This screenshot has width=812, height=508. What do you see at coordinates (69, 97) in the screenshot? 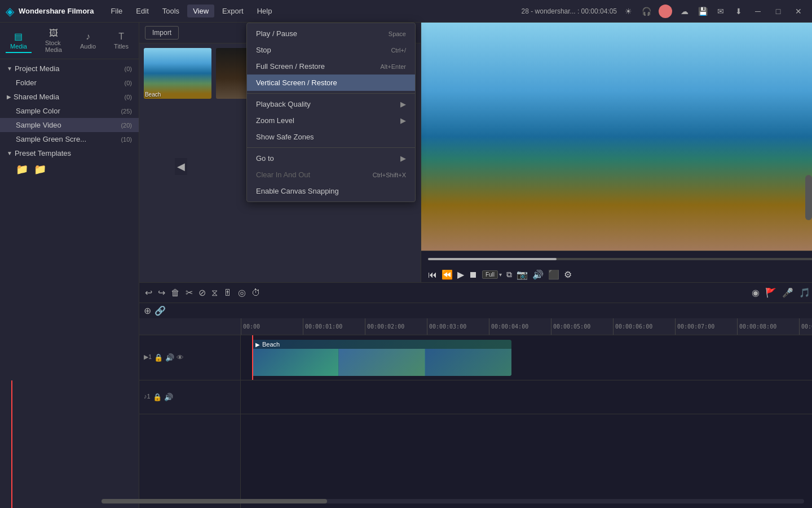
I see `shared-media-item: ▶ Shared Media (0)` at bounding box center [69, 97].